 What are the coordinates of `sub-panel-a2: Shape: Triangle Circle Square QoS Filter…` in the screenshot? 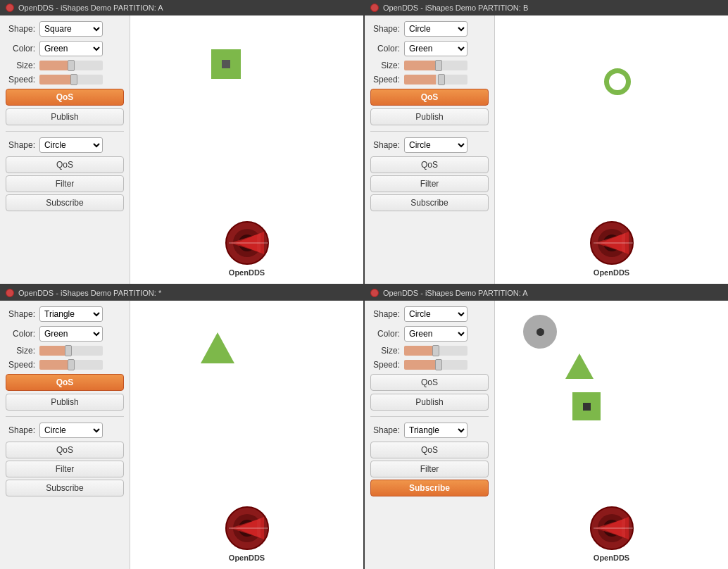 It's located at (429, 459).